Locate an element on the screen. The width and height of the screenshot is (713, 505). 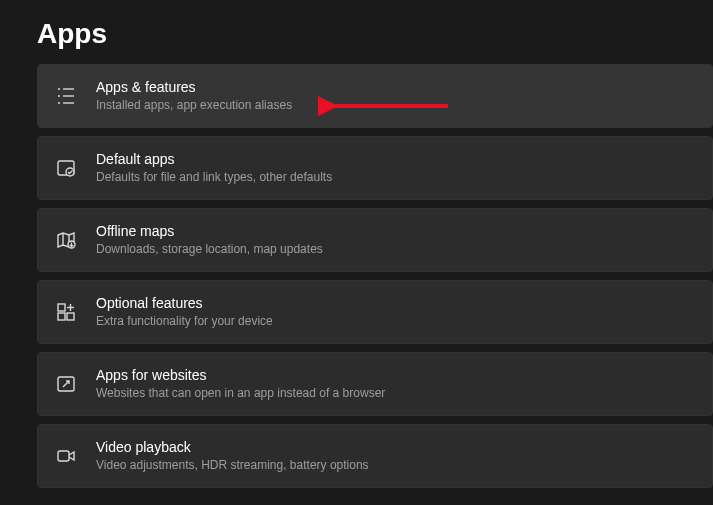
item-title: Apps for websites is located at coordinates (240, 375).